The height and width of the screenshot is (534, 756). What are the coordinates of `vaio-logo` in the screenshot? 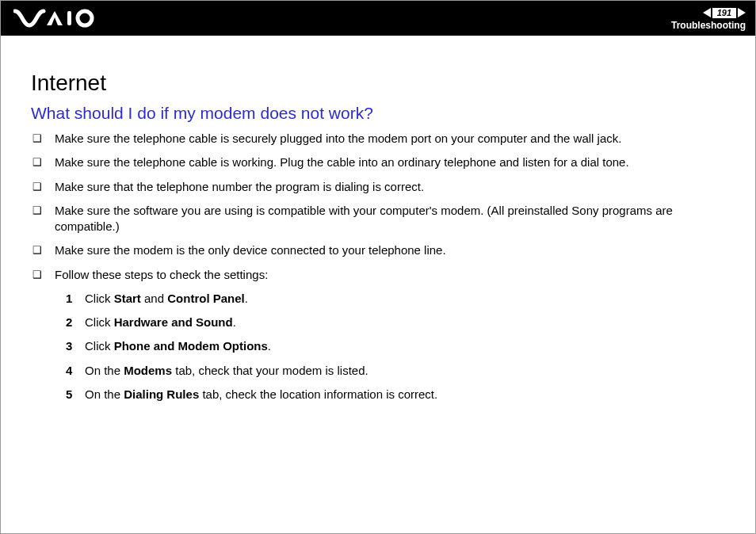 It's located at (57, 18).